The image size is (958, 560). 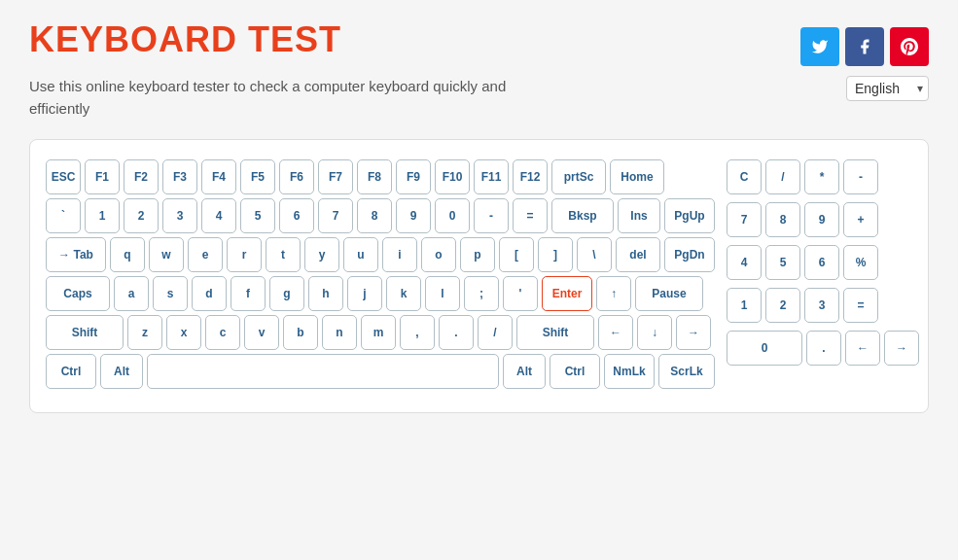 What do you see at coordinates (413, 216) in the screenshot?
I see `key-9: 9` at bounding box center [413, 216].